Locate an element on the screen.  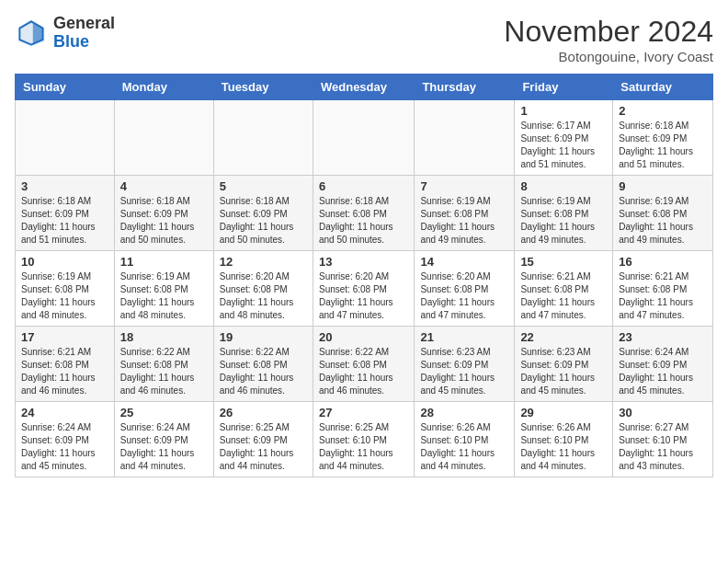
calendar-cell: 1Sunrise: 6:17 AM Sunset: 6:09 PM Daylig… is located at coordinates (564, 138).